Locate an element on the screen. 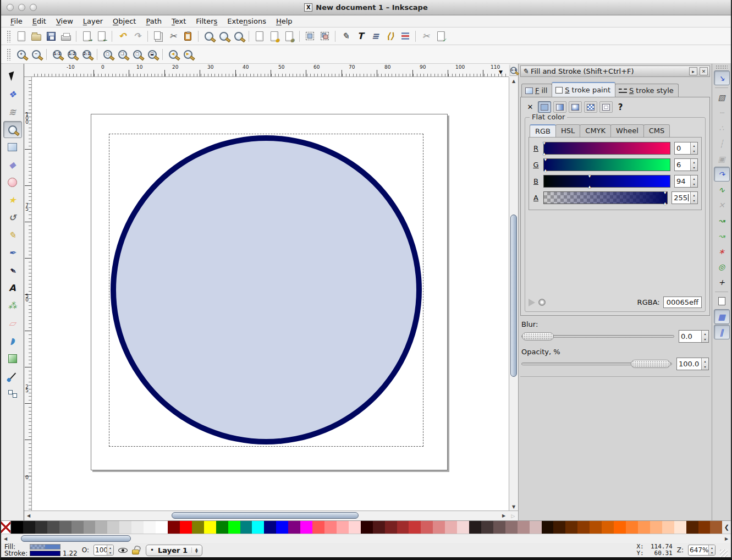  print-document-button is located at coordinates (66, 36).